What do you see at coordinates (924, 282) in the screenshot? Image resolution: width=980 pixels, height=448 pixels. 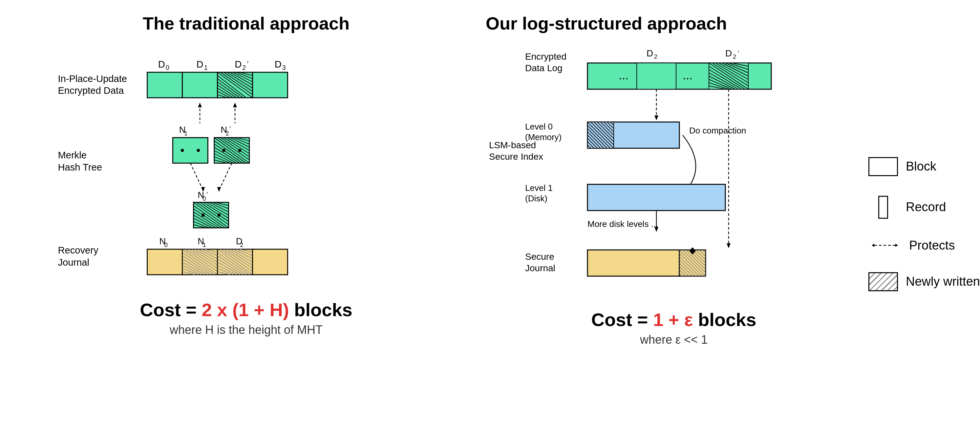 I see `legend-newly-written-item: Newly written` at bounding box center [924, 282].